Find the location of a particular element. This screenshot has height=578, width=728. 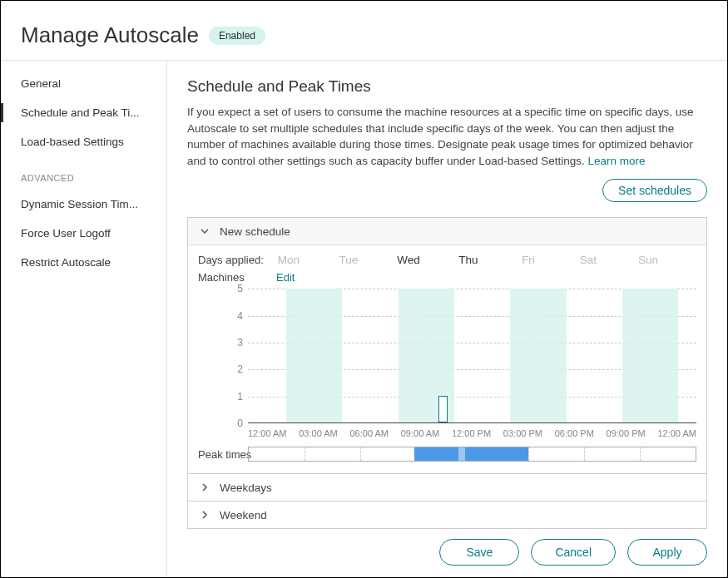

peak-times-row: Peak times is located at coordinates (448, 454).